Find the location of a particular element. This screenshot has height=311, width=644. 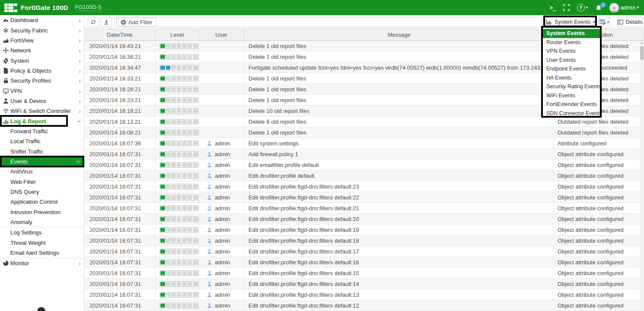

fullscreen-icon is located at coordinates (566, 8).